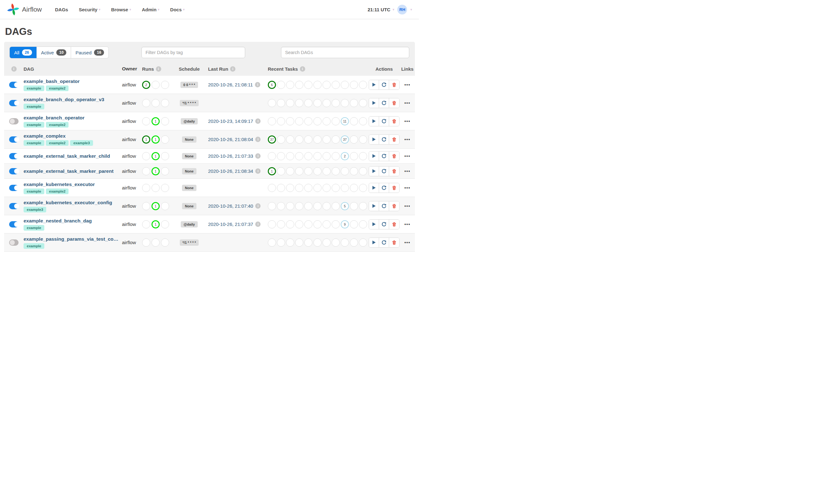  What do you see at coordinates (336, 140) in the screenshot?
I see `task-state-circle-queued` at bounding box center [336, 140].